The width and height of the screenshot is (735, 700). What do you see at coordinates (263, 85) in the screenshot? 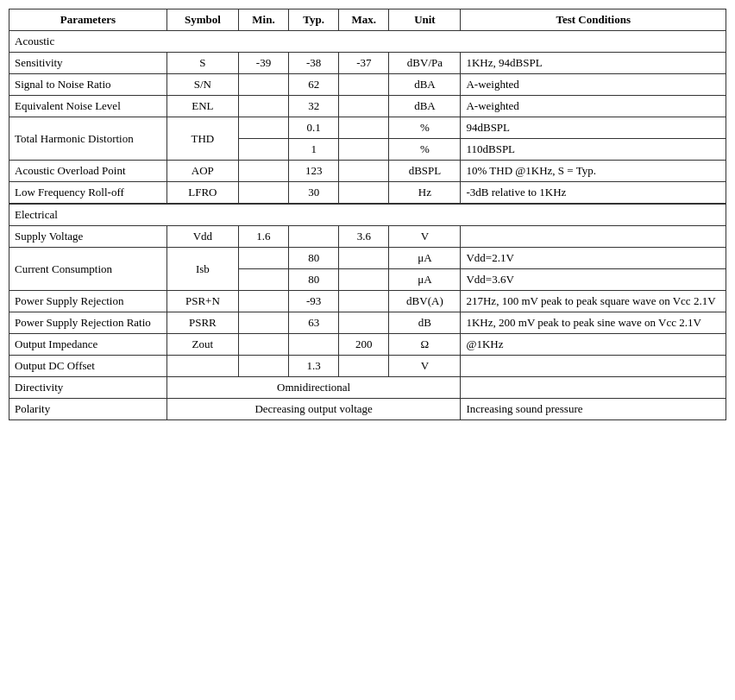
I see `min-snr` at bounding box center [263, 85].